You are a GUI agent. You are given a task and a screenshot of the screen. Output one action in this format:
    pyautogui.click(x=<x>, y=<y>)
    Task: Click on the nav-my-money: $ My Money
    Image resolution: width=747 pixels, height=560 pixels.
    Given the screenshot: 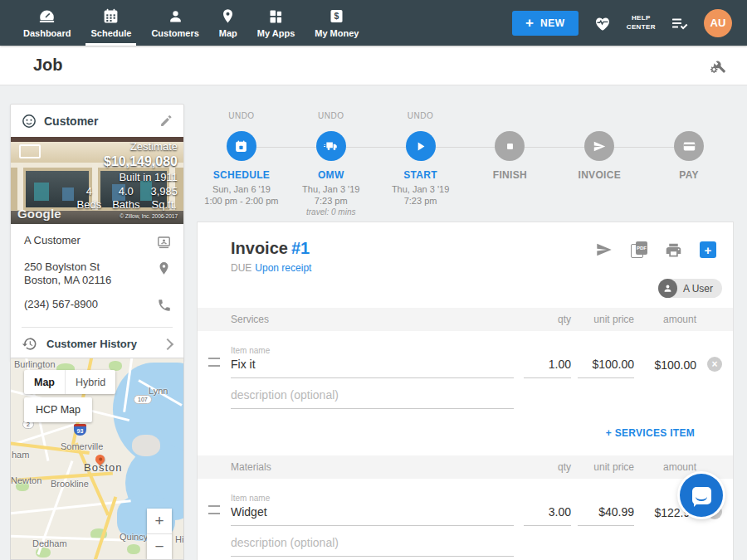 What is the action you would take?
    pyautogui.click(x=337, y=23)
    